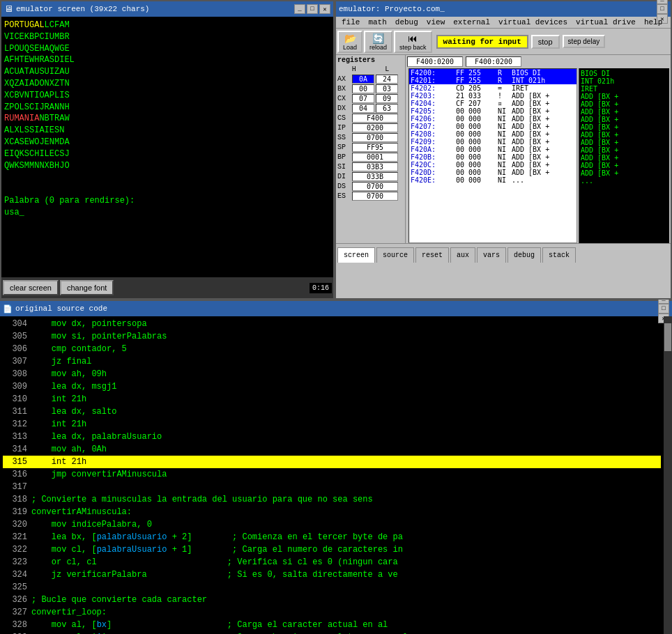 This screenshot has height=634, width=672. What do you see at coordinates (559, 255) in the screenshot?
I see `tab-stack: stack` at bounding box center [559, 255].